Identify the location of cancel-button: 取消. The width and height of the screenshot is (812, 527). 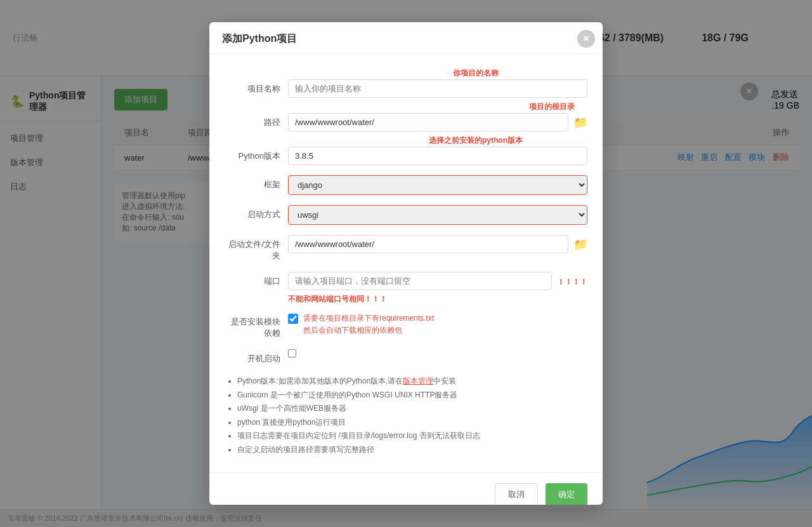
(516, 494).